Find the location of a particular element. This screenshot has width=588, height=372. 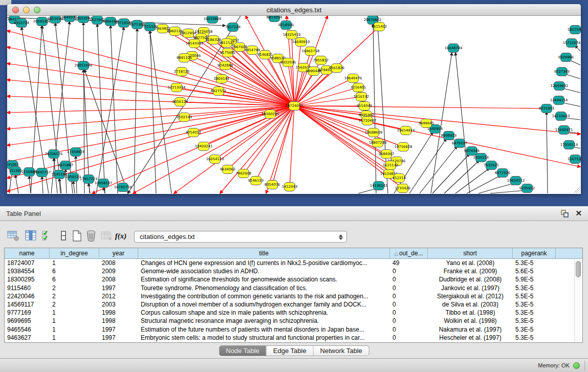

table-cell: Nakamura et al. (1997) is located at coordinates (470, 330).